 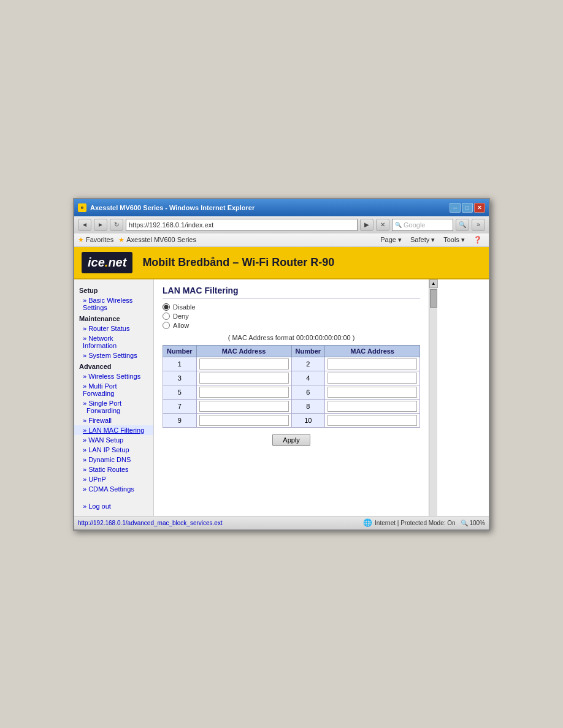 I want to click on status-bar: http://192.168.0.1/advanced_mac_block_se…, so click(x=282, y=523).